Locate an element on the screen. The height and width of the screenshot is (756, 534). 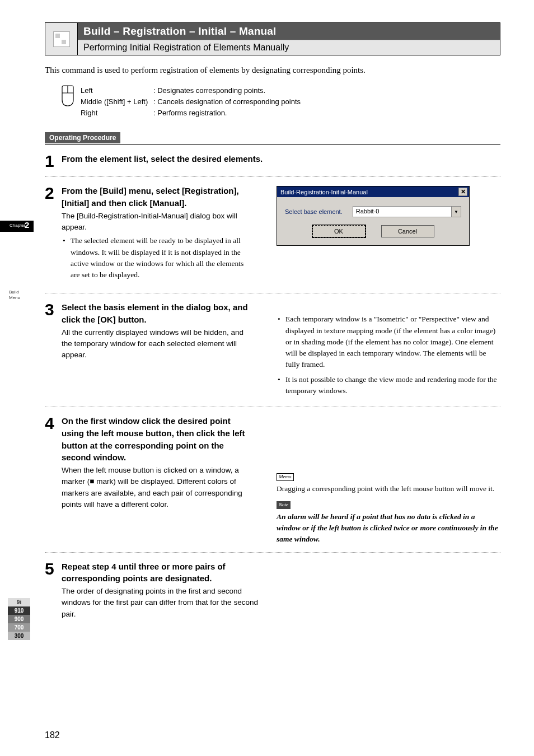
note-tag: Note is located at coordinates (283, 505).